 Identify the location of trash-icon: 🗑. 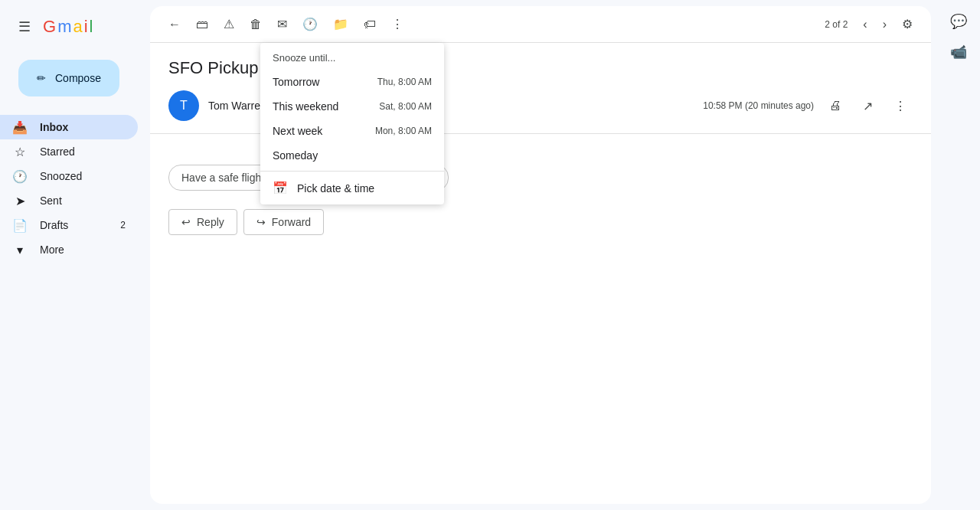
(256, 25).